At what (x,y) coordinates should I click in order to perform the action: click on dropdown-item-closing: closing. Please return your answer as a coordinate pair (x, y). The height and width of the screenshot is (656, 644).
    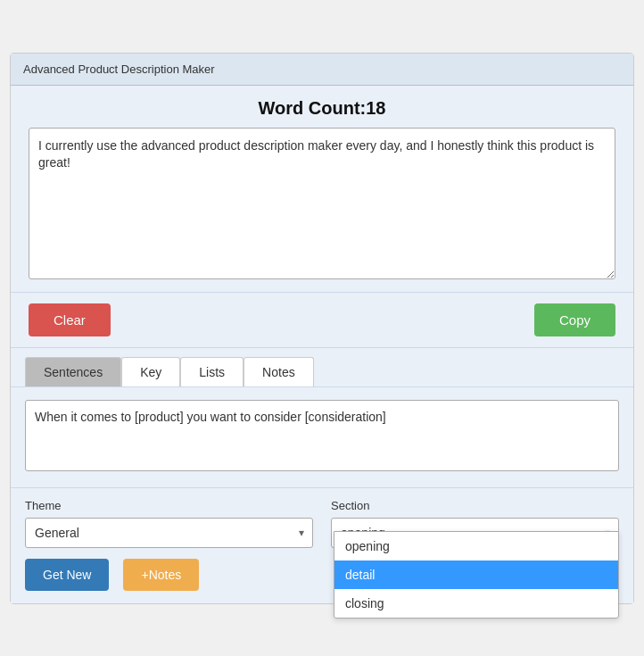
    Looking at the image, I should click on (476, 603).